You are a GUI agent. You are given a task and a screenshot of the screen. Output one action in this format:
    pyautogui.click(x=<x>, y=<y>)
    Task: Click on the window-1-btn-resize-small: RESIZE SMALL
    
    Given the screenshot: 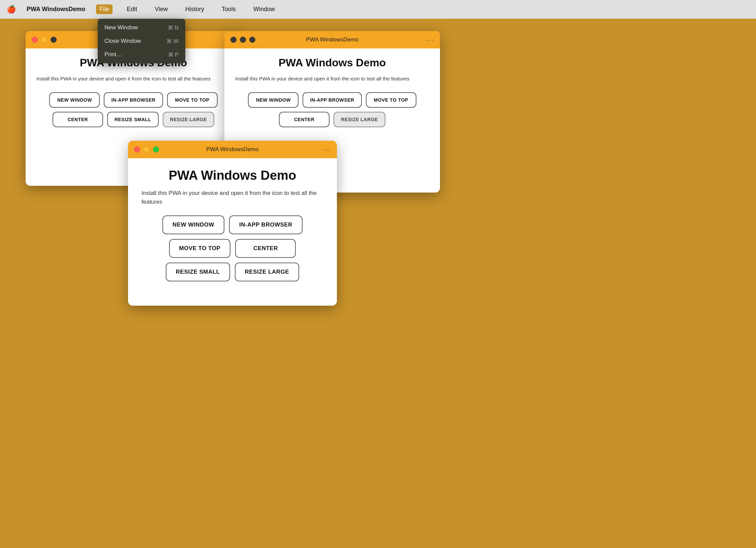 What is the action you would take?
    pyautogui.click(x=133, y=119)
    